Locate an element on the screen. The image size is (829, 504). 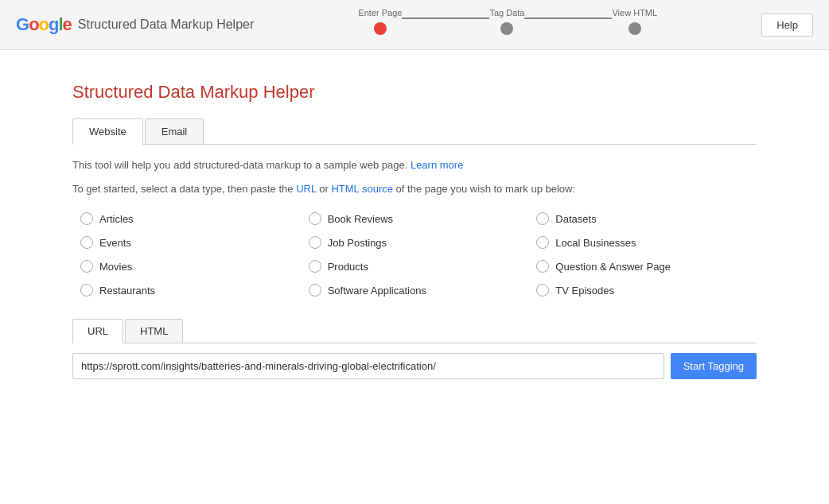
radio-label-articles: Articles is located at coordinates (116, 219).